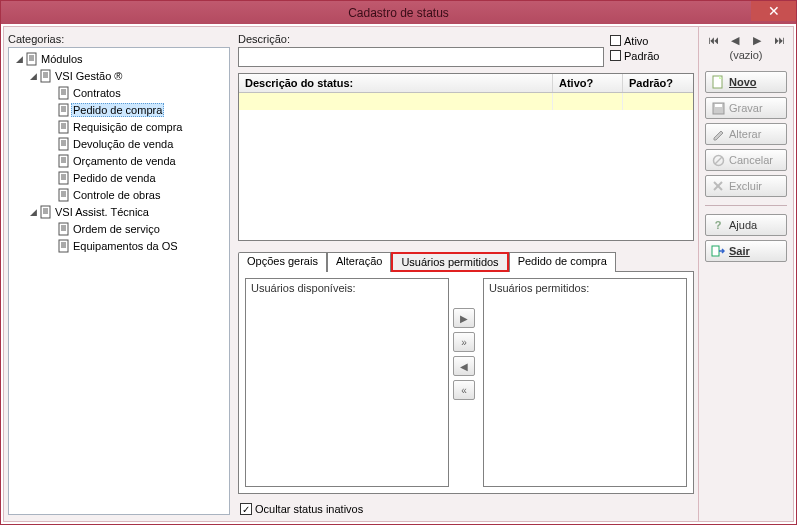 This screenshot has width=797, height=525. I want to click on allowed-users-label: Usuários permitidos:, so click(585, 288).